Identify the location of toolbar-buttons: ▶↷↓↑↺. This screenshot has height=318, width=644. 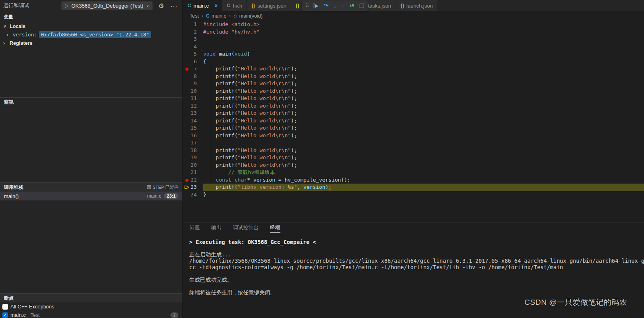
(339, 6).